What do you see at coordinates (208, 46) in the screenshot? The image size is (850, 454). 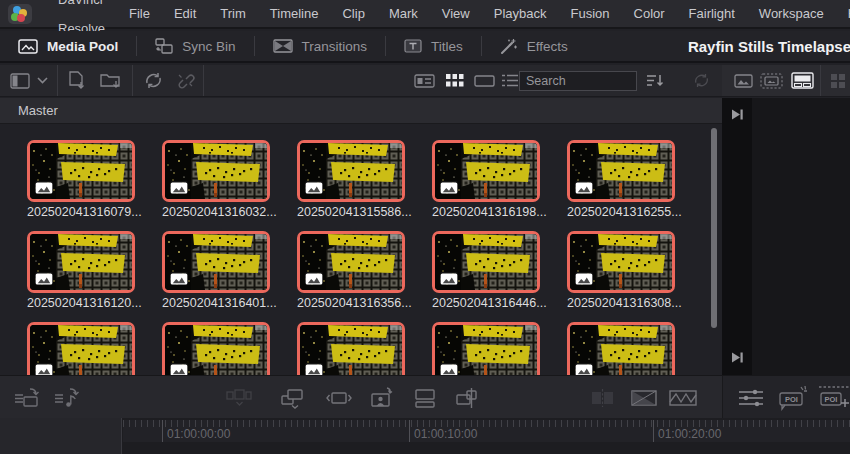 I see `tab-label: Sync Bin` at bounding box center [208, 46].